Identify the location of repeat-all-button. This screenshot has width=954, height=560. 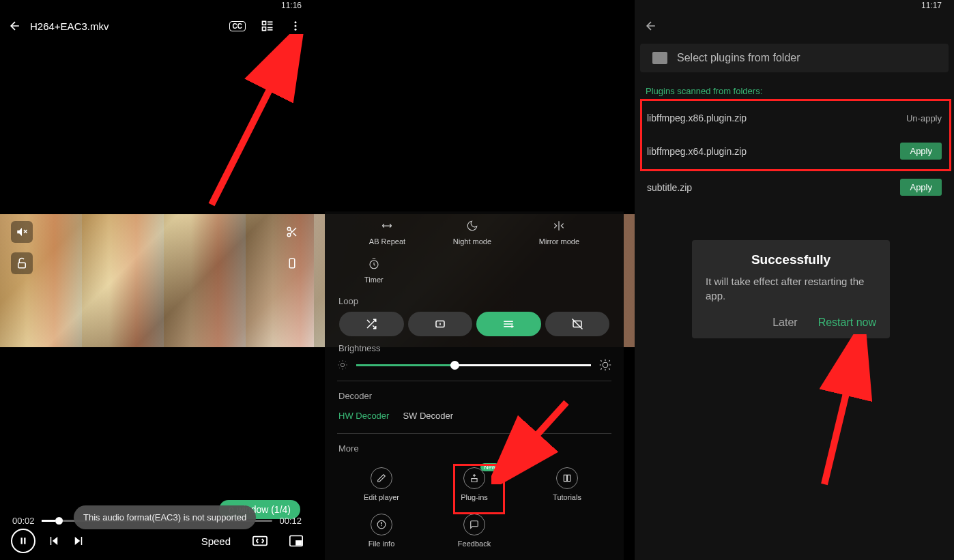
(509, 324).